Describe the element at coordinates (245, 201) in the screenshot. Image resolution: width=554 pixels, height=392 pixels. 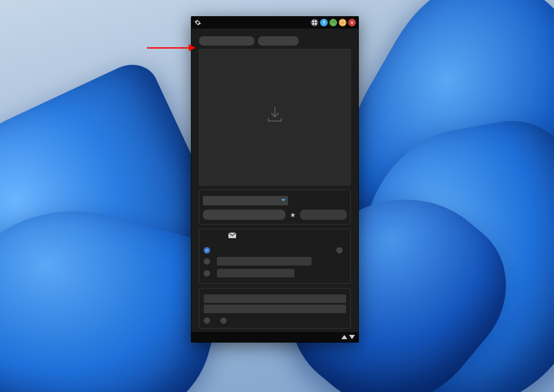
I see `function-dropdown` at that location.